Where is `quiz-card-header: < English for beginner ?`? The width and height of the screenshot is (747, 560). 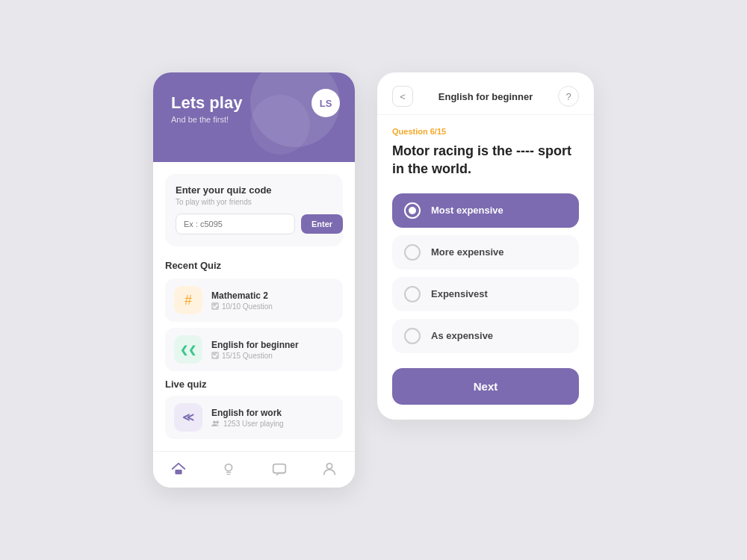 quiz-card-header: < English for beginner ? is located at coordinates (486, 94).